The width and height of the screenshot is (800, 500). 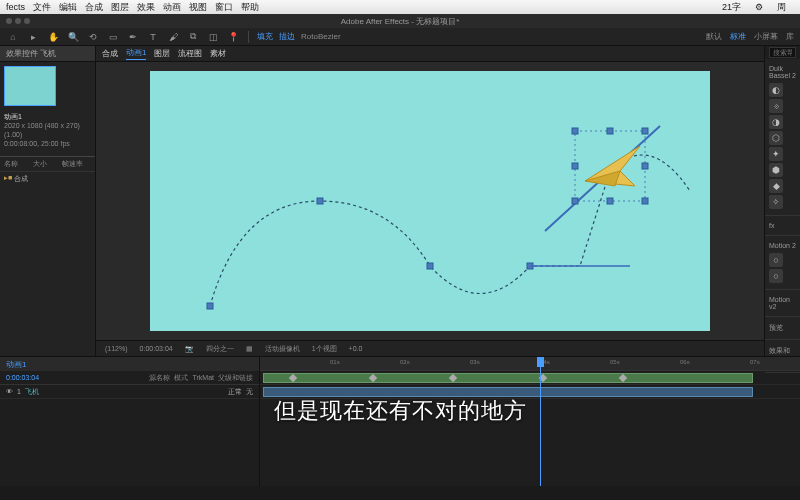 What do you see at coordinates (146, 8) in the screenshot?
I see `menu-effect: 效果` at bounding box center [146, 8].